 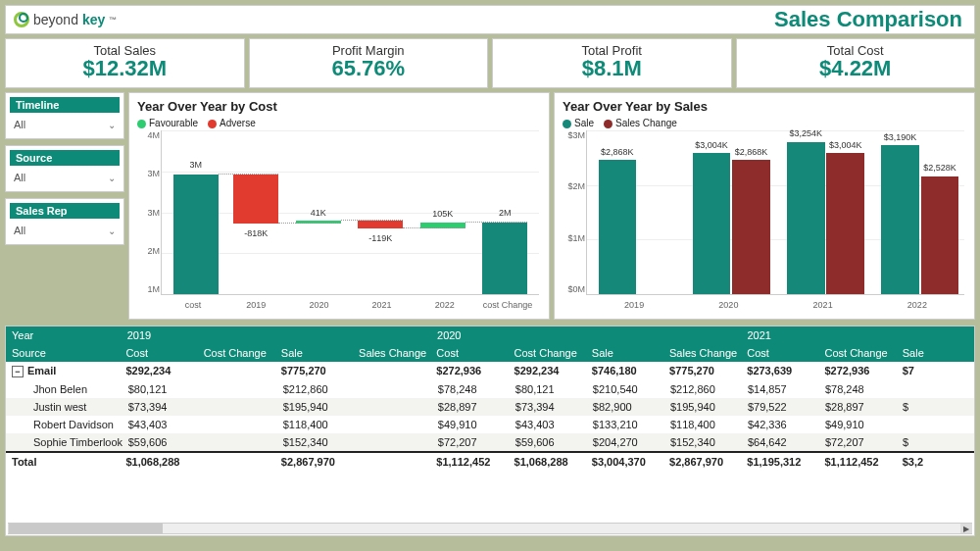 What do you see at coordinates (807, 133) in the screenshot?
I see `bar-label: $3,254K` at bounding box center [807, 133].